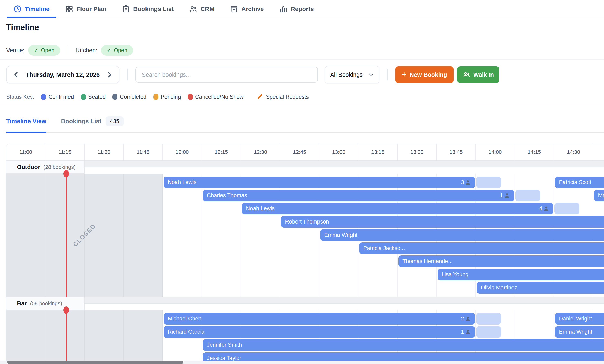 Image resolution: width=604 pixels, height=364 pixels. What do you see at coordinates (302, 9) in the screenshot?
I see `top-nav: TimelineFloor PlanBookings ListCRMArchiv…` at bounding box center [302, 9].